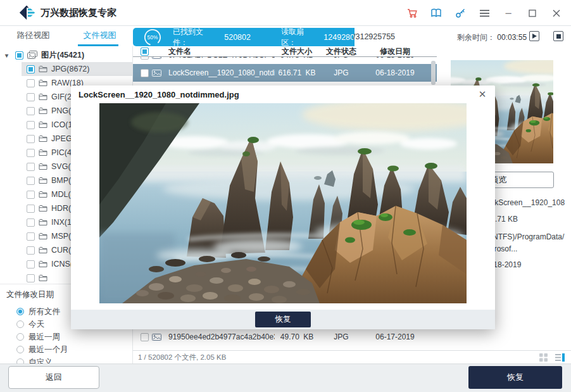  What do you see at coordinates (508, 13) in the screenshot?
I see `minimize-button: ─` at bounding box center [508, 13].